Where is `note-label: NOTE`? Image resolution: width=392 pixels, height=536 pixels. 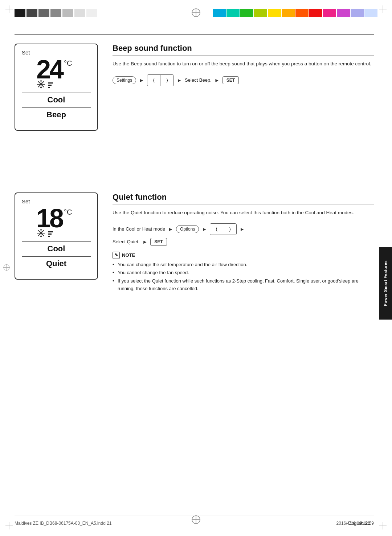
note-label: NOTE is located at coordinates (128, 255).